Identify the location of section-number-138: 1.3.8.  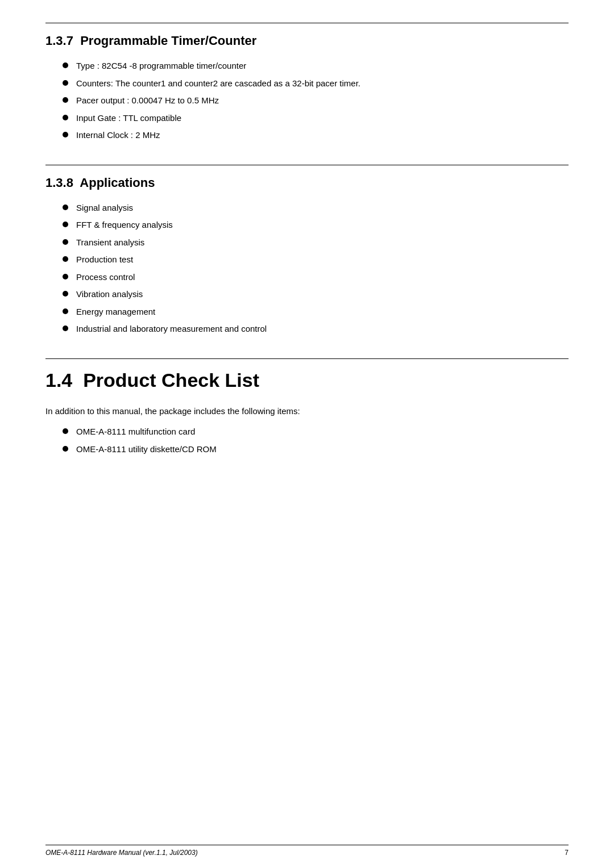
(59, 183).